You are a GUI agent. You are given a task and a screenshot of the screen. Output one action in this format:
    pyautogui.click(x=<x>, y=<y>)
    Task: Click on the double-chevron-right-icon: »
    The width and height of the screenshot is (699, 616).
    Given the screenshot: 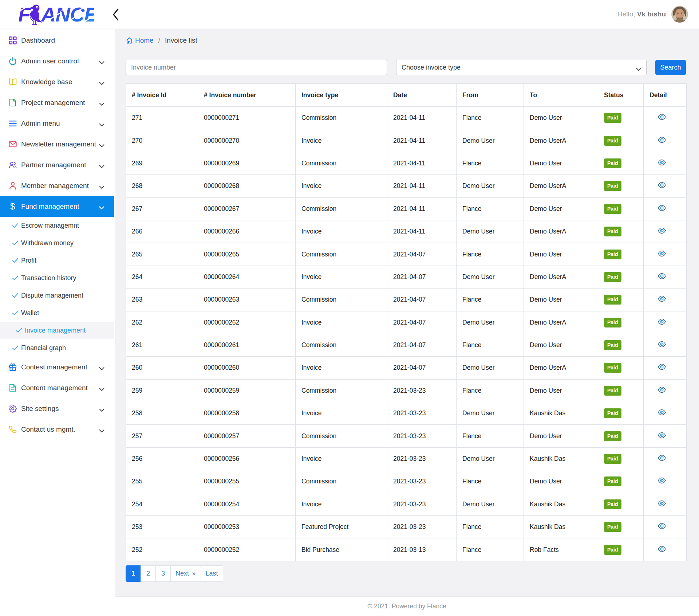 What is the action you would take?
    pyautogui.click(x=194, y=573)
    